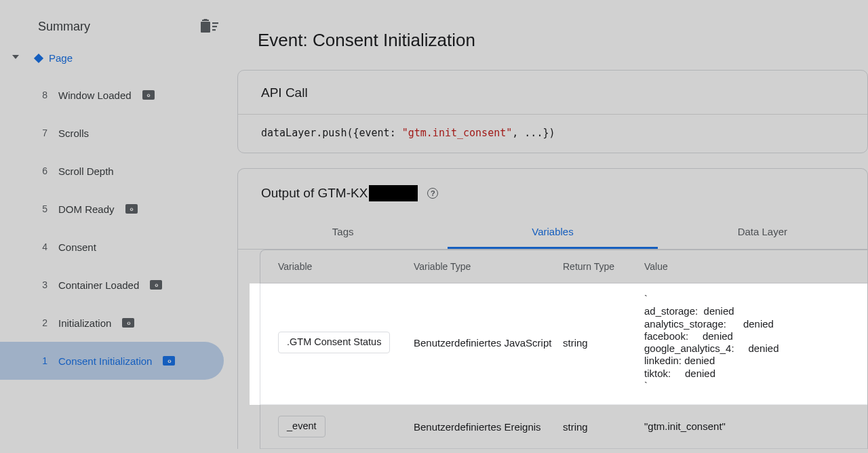 Image resolution: width=868 pixels, height=453 pixels. Describe the element at coordinates (553, 233) in the screenshot. I see `output-tabs: TagsVariablesData Layer` at that location.